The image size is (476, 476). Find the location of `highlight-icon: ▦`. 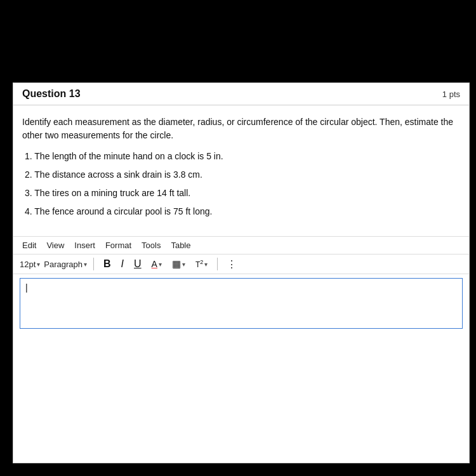

highlight-icon: ▦ is located at coordinates (176, 264).